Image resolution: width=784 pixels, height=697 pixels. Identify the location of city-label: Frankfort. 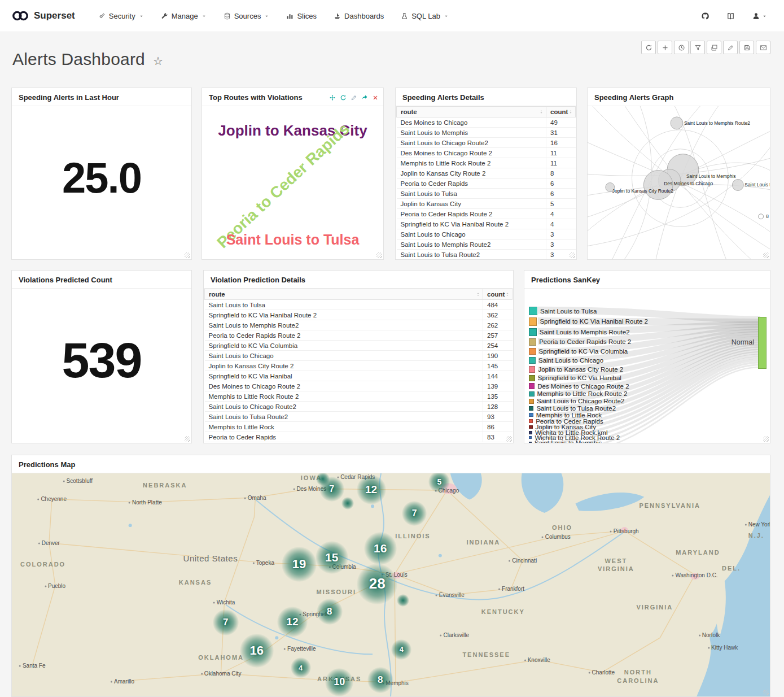
(511, 589).